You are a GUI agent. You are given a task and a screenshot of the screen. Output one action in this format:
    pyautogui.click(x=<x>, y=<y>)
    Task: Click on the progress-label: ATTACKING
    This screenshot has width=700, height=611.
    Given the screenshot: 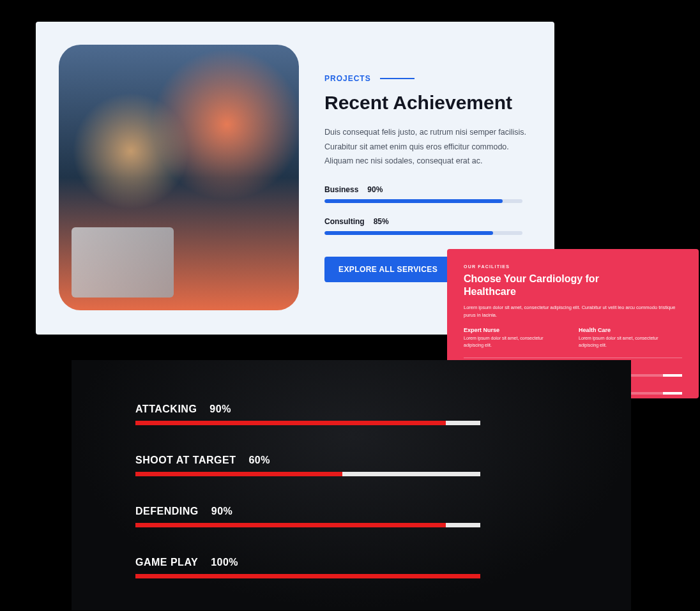 What is the action you would take?
    pyautogui.click(x=166, y=409)
    